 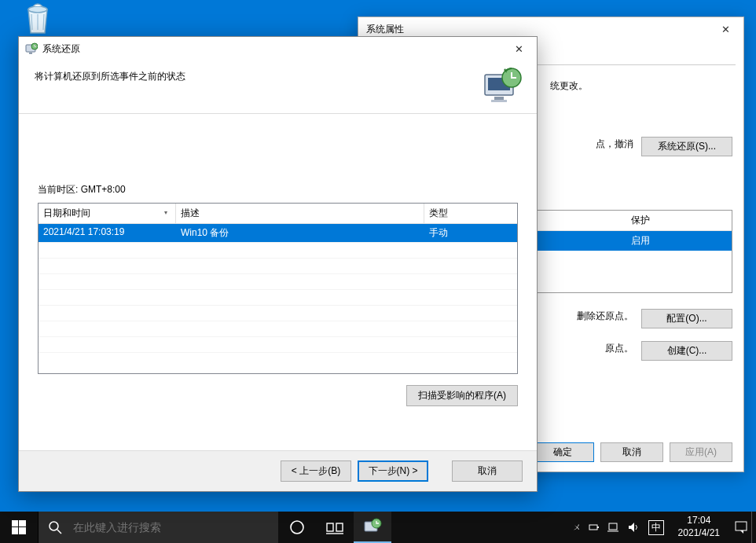 I want to click on sysprop-close-button: ✕, so click(x=726, y=30).